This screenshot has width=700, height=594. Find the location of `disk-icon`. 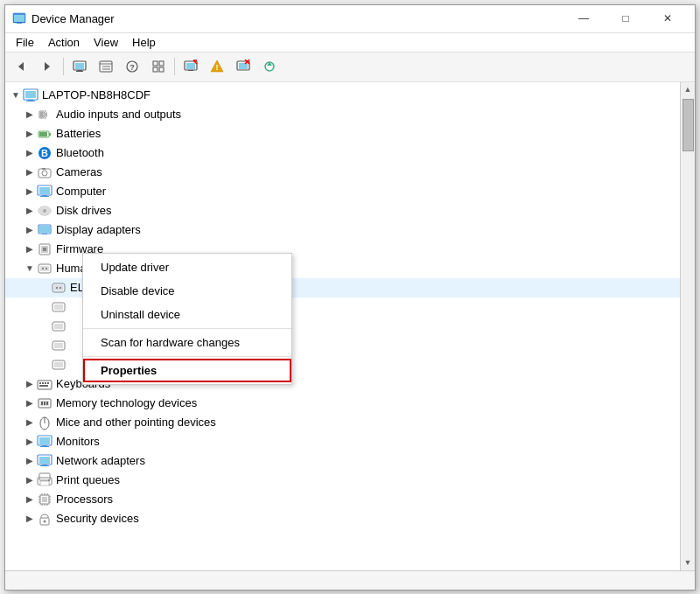

disk-icon is located at coordinates (45, 211).